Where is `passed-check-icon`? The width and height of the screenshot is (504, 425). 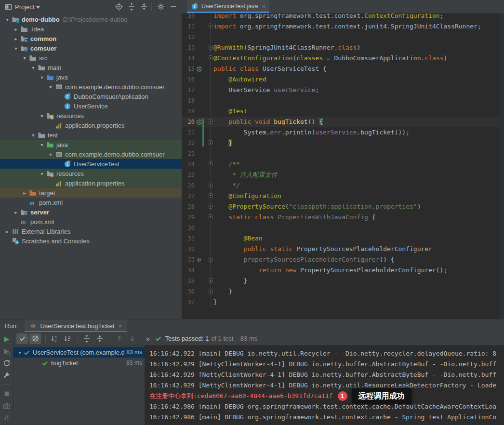 passed-check-icon is located at coordinates (158, 338).